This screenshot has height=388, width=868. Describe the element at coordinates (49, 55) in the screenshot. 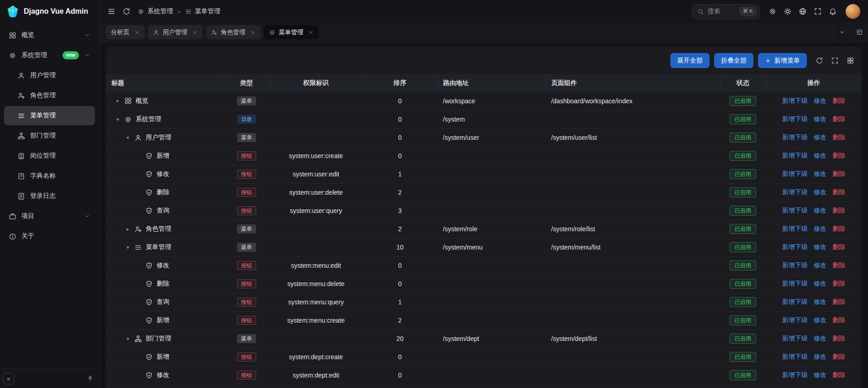

I see `sidebar-item: 系统管理new` at that location.